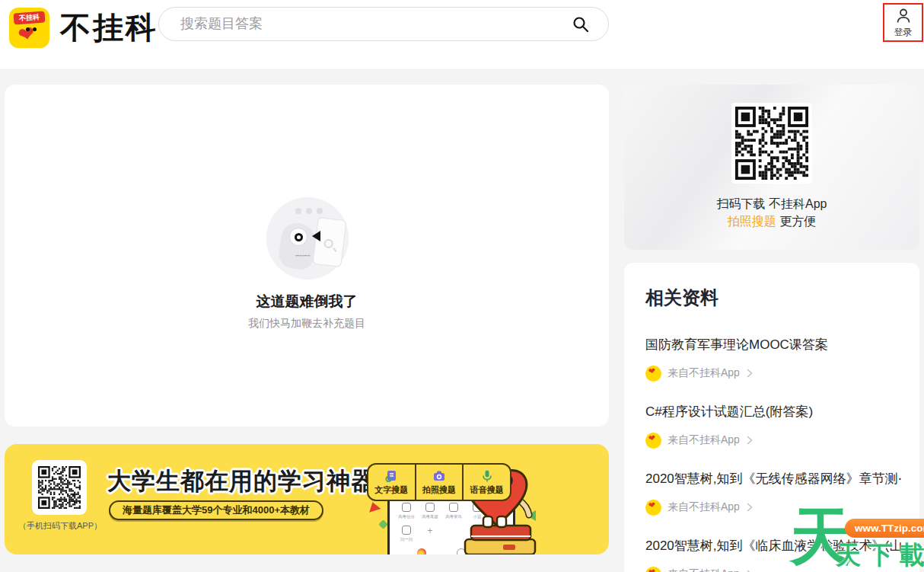 This screenshot has width=924, height=572. I want to click on brand-wordmark: 不挂科, so click(110, 27).